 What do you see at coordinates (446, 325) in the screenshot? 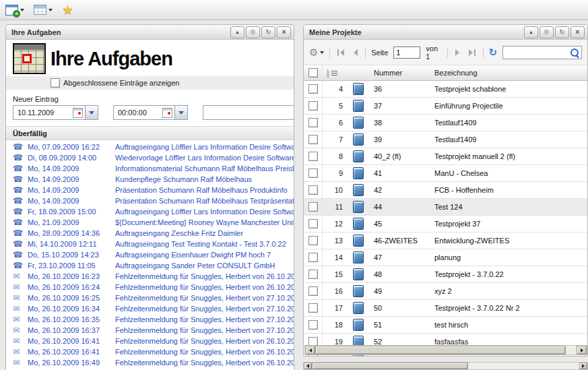
I see `project-row: 18 51 test hirsch` at bounding box center [446, 325].